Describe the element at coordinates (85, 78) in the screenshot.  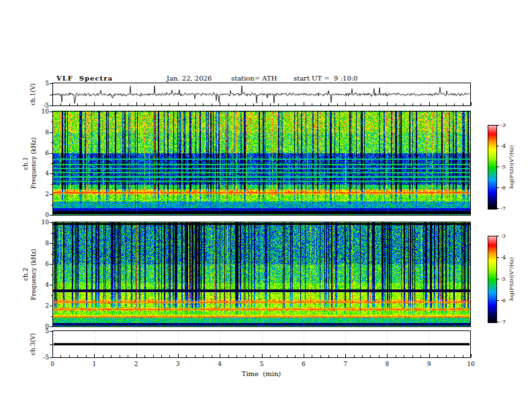
I see `figure-title: VLF Spectra` at that location.